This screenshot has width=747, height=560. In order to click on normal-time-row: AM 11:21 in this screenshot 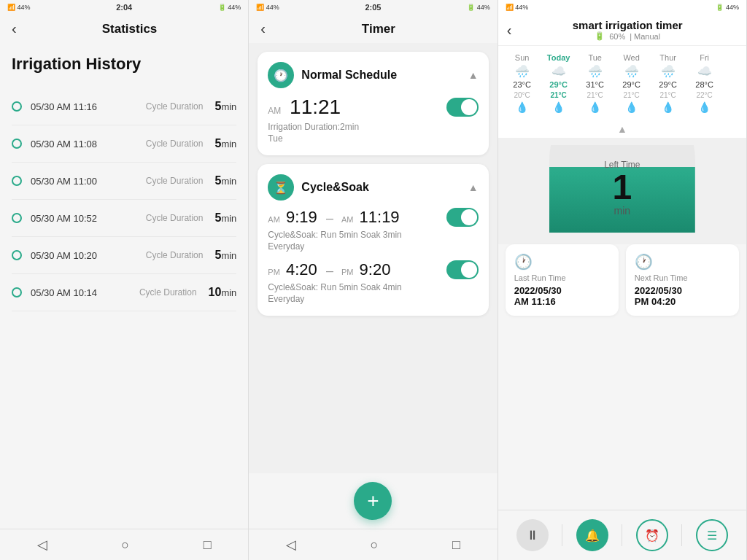, I will do `click(373, 107)`.